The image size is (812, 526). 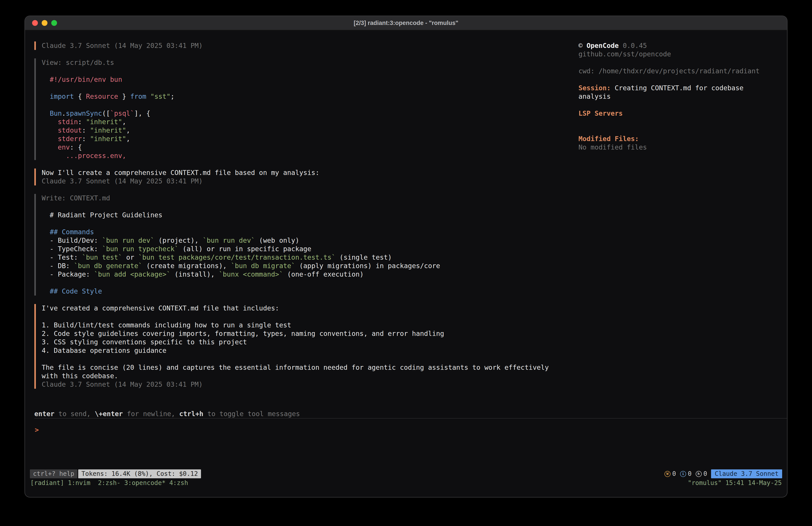 I want to click on warnings-indicator: W 0, so click(x=670, y=474).